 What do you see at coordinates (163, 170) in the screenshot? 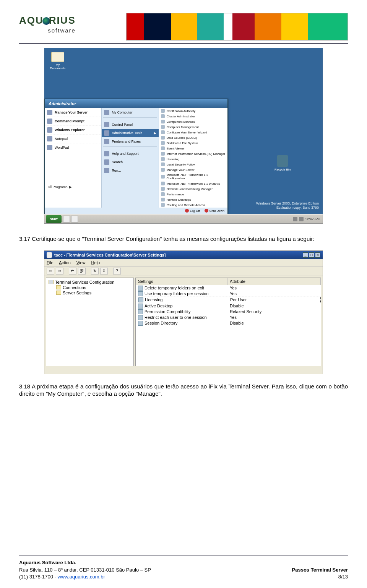
I see `server-icon` at bounding box center [163, 170].